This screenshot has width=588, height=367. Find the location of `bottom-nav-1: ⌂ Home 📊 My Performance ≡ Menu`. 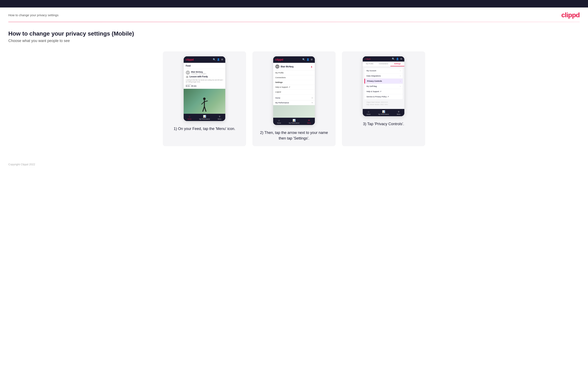

bottom-nav-1: ⌂ Home 📊 My Performance ≡ Menu is located at coordinates (205, 117).